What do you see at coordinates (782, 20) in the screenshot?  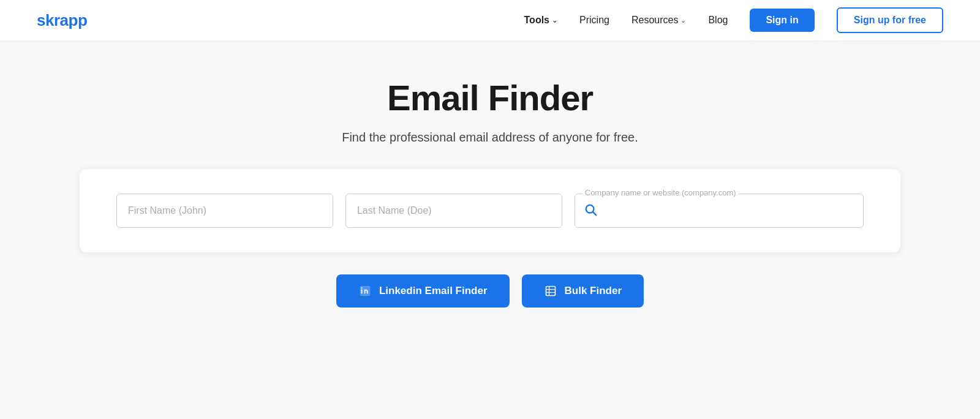 I see `signin-button: Sign in` at bounding box center [782, 20].